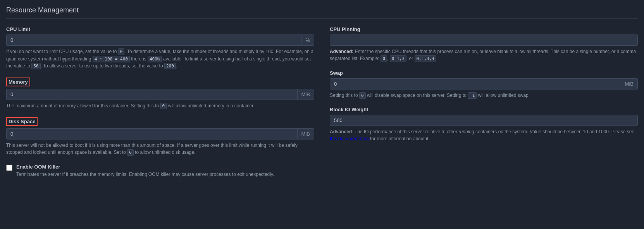 The width and height of the screenshot is (644, 229). Describe the element at coordinates (484, 29) in the screenshot. I see `cpu-pinning-label: CPU Pinning` at that location.